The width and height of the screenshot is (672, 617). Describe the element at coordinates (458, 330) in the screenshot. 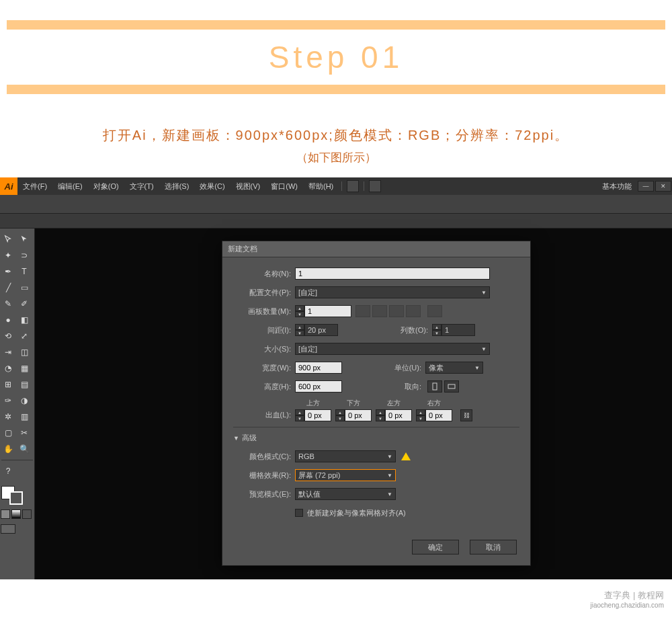

I see `columns-input` at that location.